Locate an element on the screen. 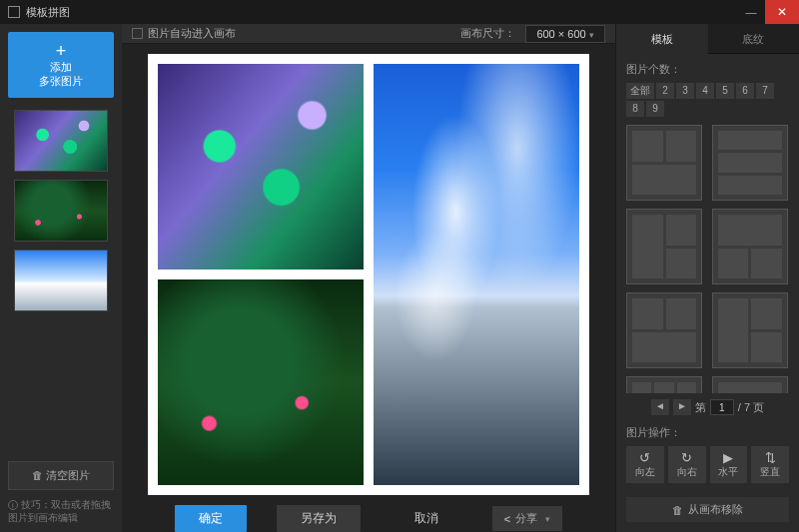 The width and height of the screenshot is (799, 532). canvas-size-input: 600 × 600▾ is located at coordinates (565, 34).